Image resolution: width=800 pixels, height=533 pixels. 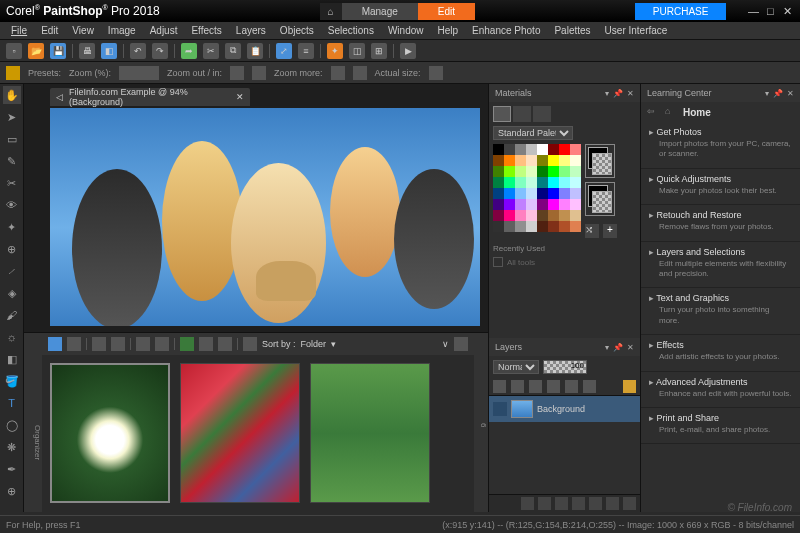 What do you see at coordinates (139, 73) in the screenshot?
I see `zoom-field` at bounding box center [139, 73].